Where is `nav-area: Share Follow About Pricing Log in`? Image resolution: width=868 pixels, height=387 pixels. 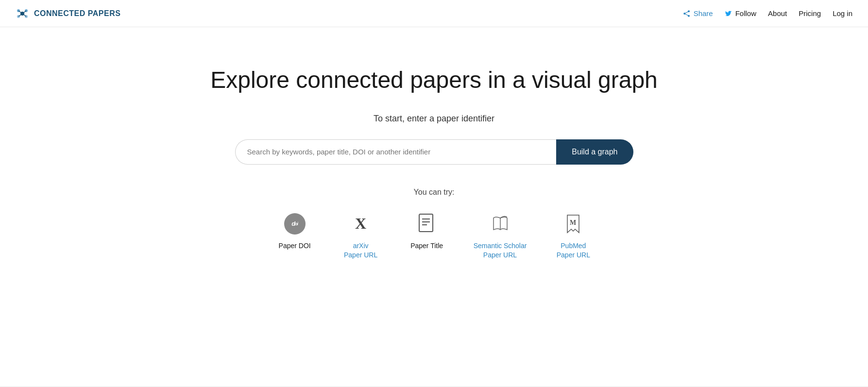 nav-area: Share Follow About Pricing Log in is located at coordinates (767, 14).